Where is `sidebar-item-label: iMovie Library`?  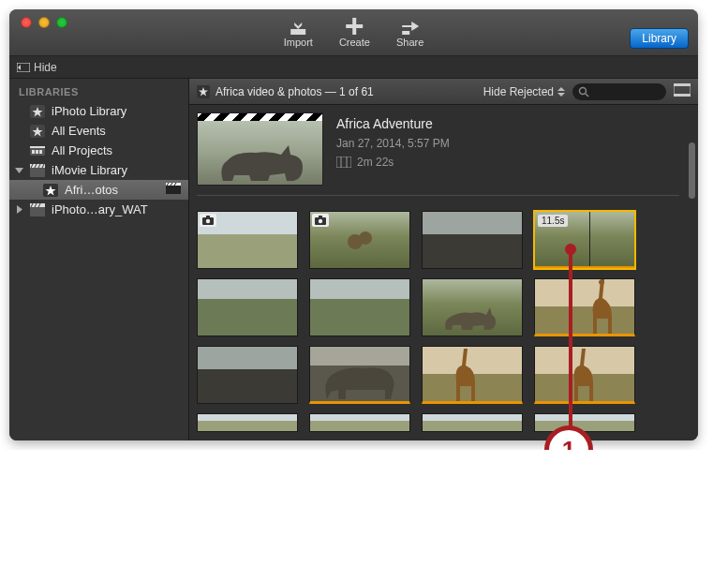 sidebar-item-label: iMovie Library is located at coordinates (90, 171).